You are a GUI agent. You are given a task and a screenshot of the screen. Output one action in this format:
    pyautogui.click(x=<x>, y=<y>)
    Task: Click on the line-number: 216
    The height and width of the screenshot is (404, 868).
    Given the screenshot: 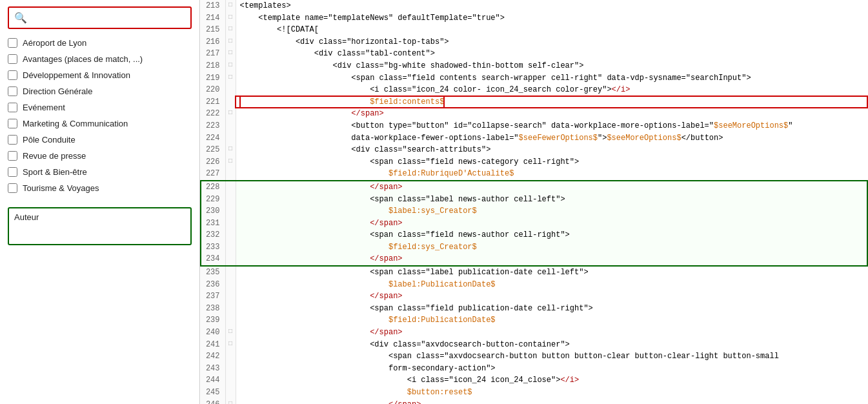 What is the action you would take?
    pyautogui.click(x=213, y=43)
    